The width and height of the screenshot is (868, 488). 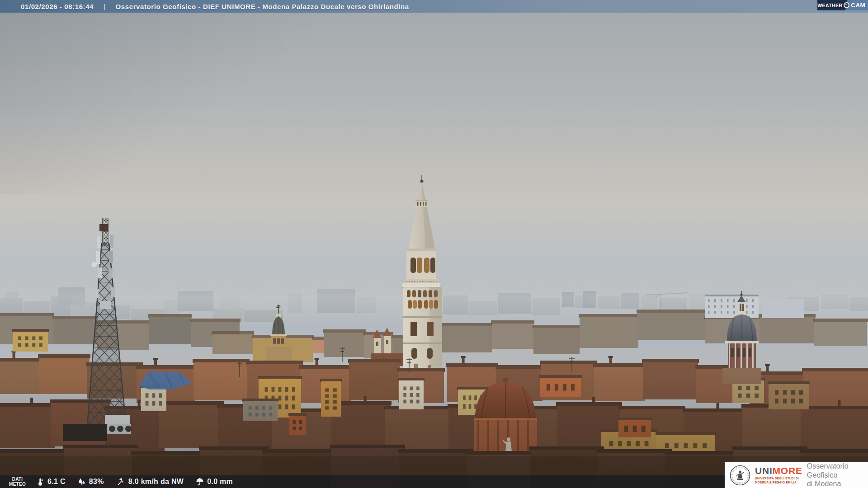 What do you see at coordinates (17, 482) in the screenshot?
I see `dati-meteo-label: DATI METEO` at bounding box center [17, 482].